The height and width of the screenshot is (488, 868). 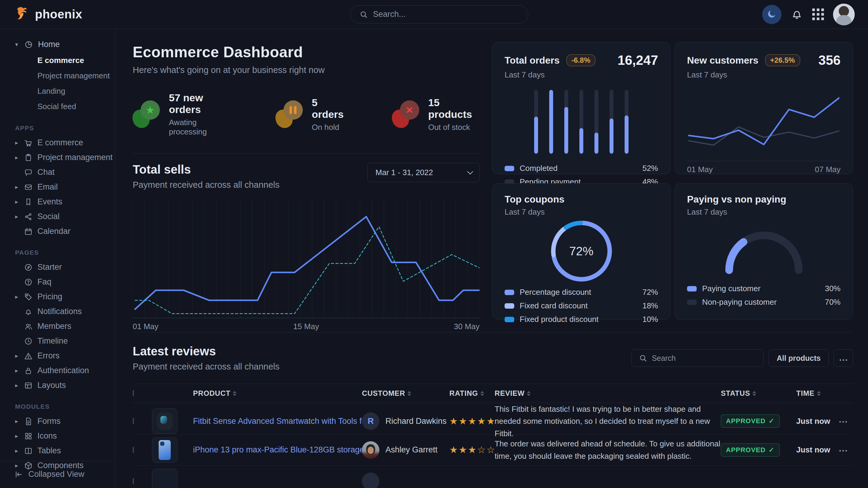 I want to click on total-orders-card: Total orders -6.8% 16,247 Last 7 days Co…, so click(x=582, y=108).